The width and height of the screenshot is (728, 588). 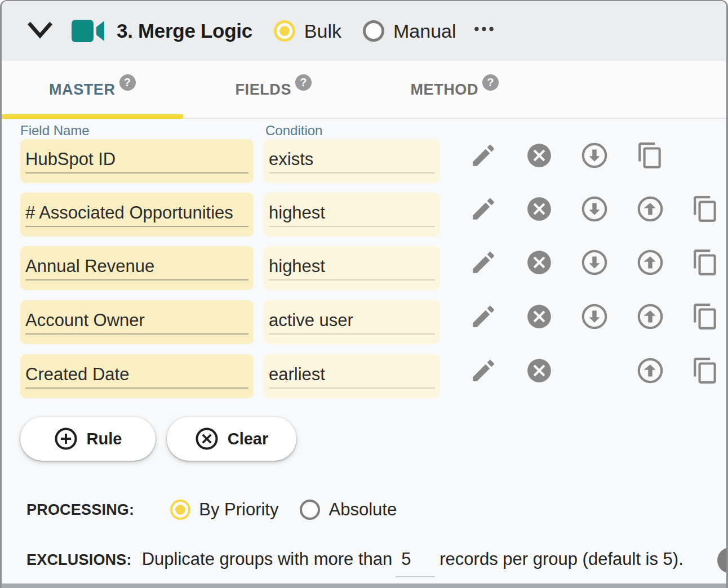 What do you see at coordinates (352, 161) in the screenshot?
I see `condition-input: exists` at bounding box center [352, 161].